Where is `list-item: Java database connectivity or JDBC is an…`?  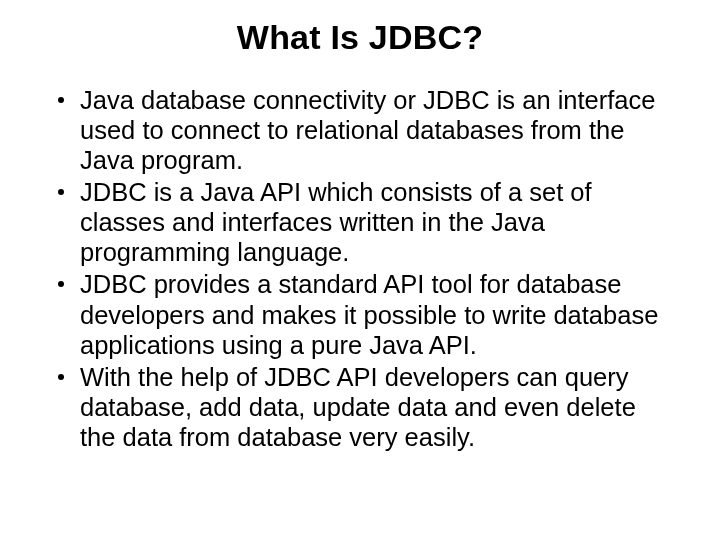
list-item: Java database connectivity or JDBC is an… is located at coordinates (360, 130).